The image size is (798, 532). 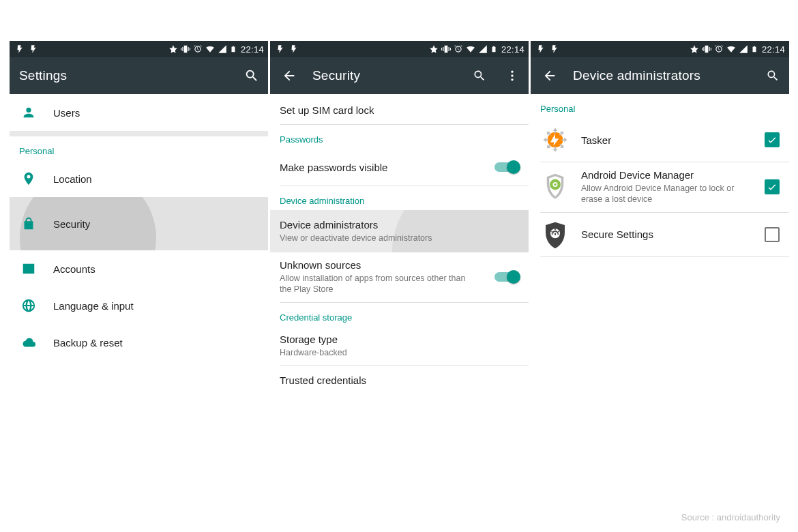 I want to click on appbar: Device administrators, so click(x=660, y=76).